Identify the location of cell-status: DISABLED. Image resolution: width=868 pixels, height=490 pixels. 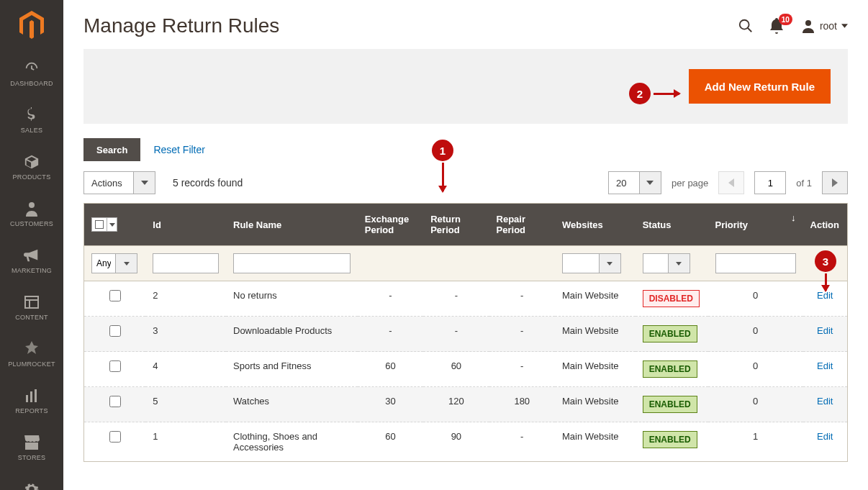
(672, 299).